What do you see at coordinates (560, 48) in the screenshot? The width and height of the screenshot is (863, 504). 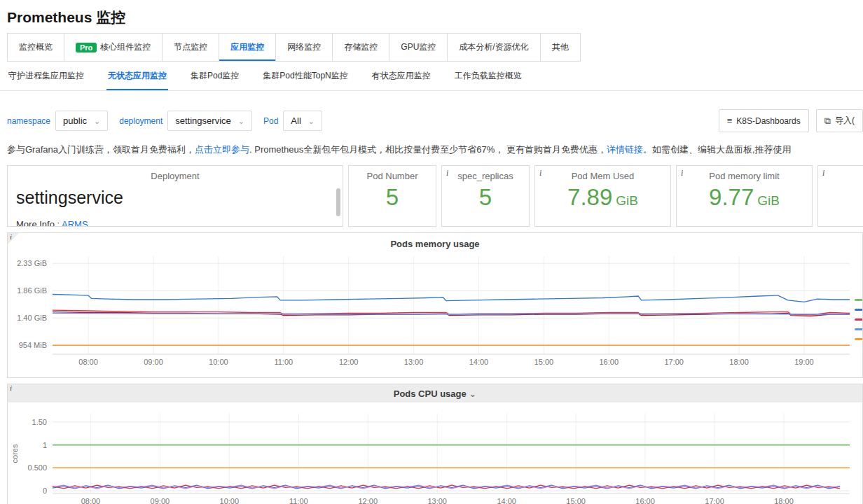 I see `tab-label: 其他` at bounding box center [560, 48].